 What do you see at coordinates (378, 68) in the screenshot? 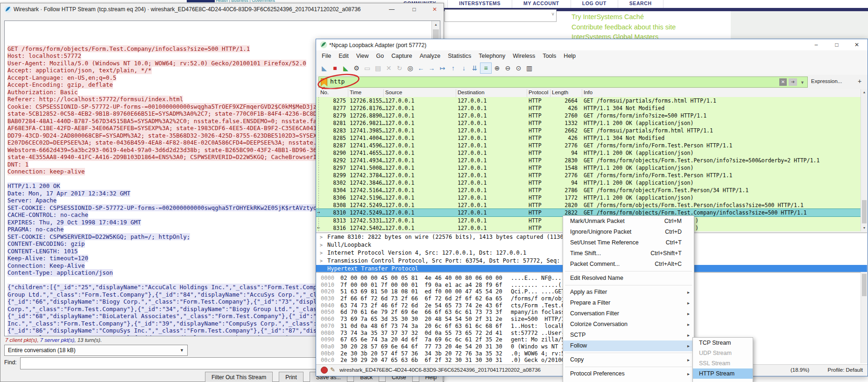
I see `save-file-icon: ▤` at bounding box center [378, 68].